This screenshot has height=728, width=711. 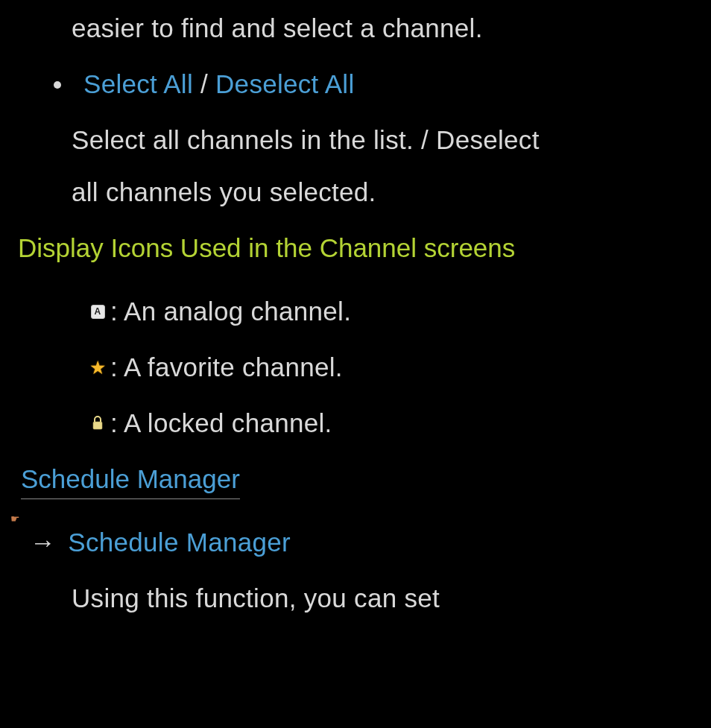 I want to click on deselect-all-option: Deselect All, so click(x=285, y=83).